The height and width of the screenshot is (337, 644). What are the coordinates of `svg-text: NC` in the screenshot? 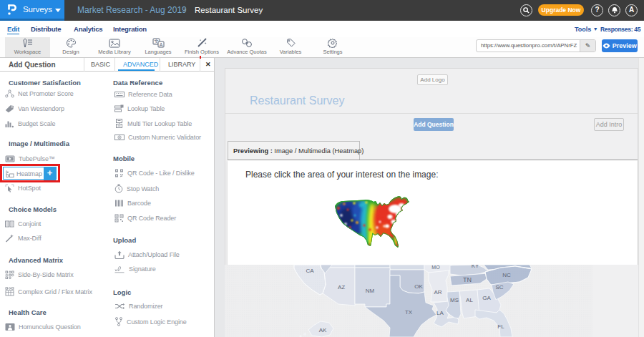 It's located at (507, 275).